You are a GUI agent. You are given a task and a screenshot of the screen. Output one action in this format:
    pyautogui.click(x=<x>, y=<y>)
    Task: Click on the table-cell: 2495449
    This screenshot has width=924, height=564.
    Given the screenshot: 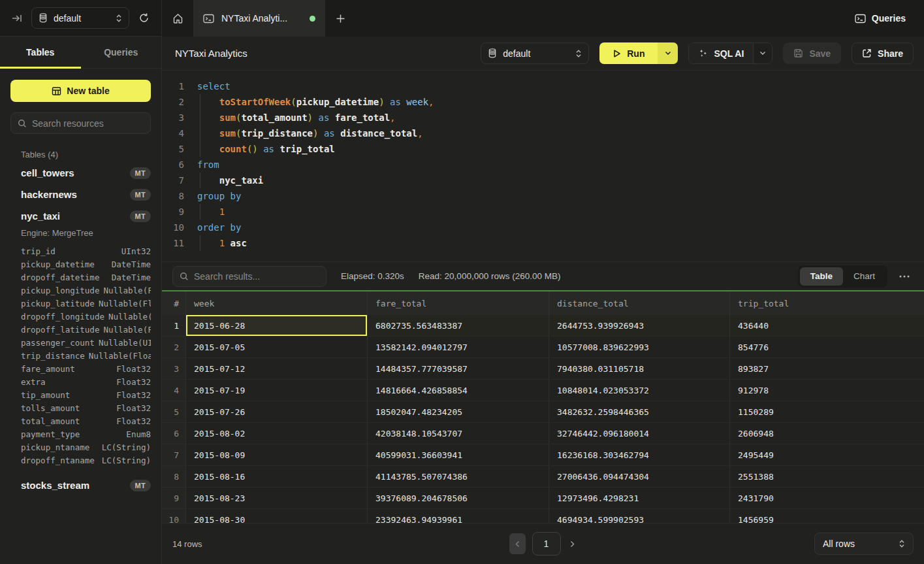 What is the action you would take?
    pyautogui.click(x=827, y=455)
    